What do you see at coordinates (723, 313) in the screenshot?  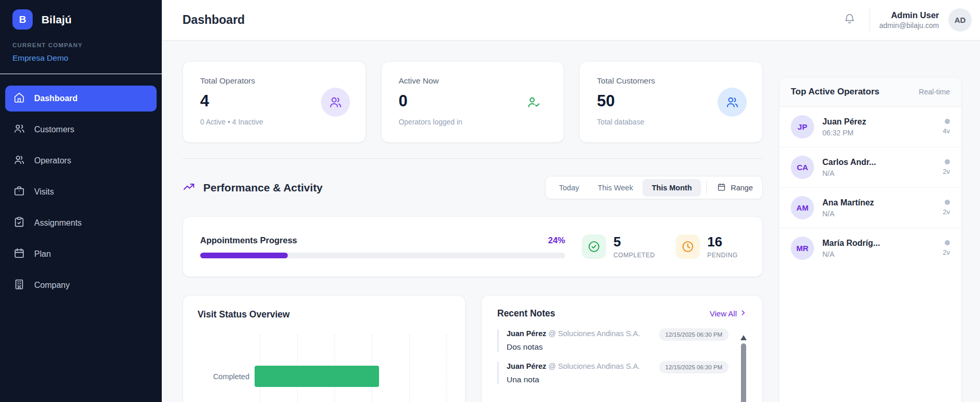 I see `view-all-label: View All` at bounding box center [723, 313].